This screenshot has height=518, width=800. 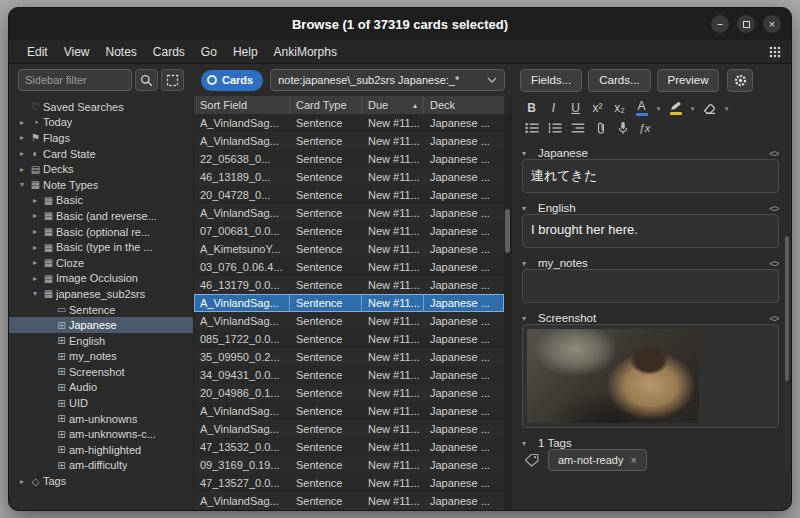 What do you see at coordinates (101, 481) in the screenshot?
I see `sidebar-item-tags: ▸ ◇ Tags` at bounding box center [101, 481].